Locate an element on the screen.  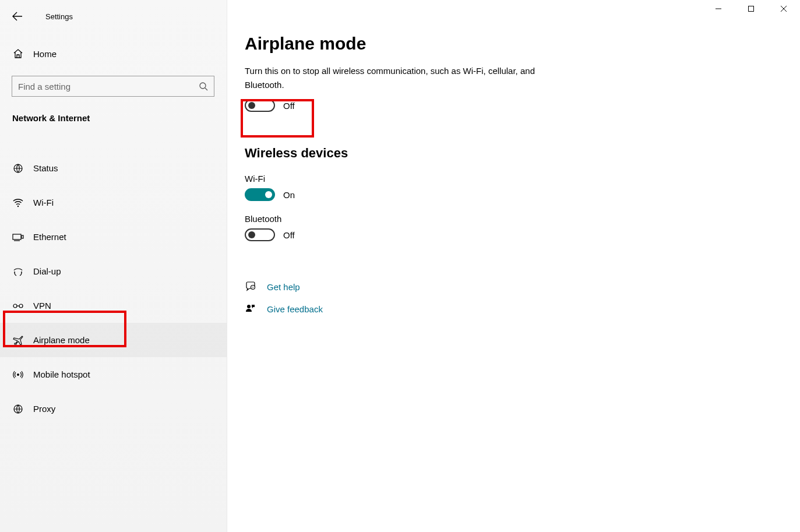
maximize-icon is located at coordinates (751, 9).